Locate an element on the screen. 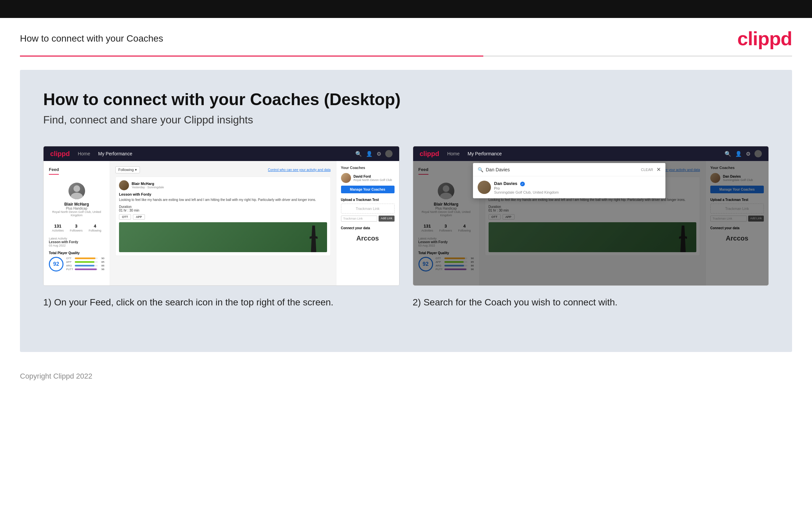 This screenshot has height=508, width=812. screenshot-2-block: clippd Home My Performance 🔍 👤 ⚙ Feed is located at coordinates (591, 227).